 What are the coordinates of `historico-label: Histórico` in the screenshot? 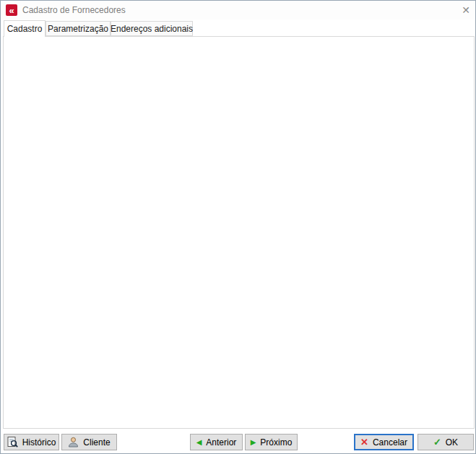 It's located at (39, 442).